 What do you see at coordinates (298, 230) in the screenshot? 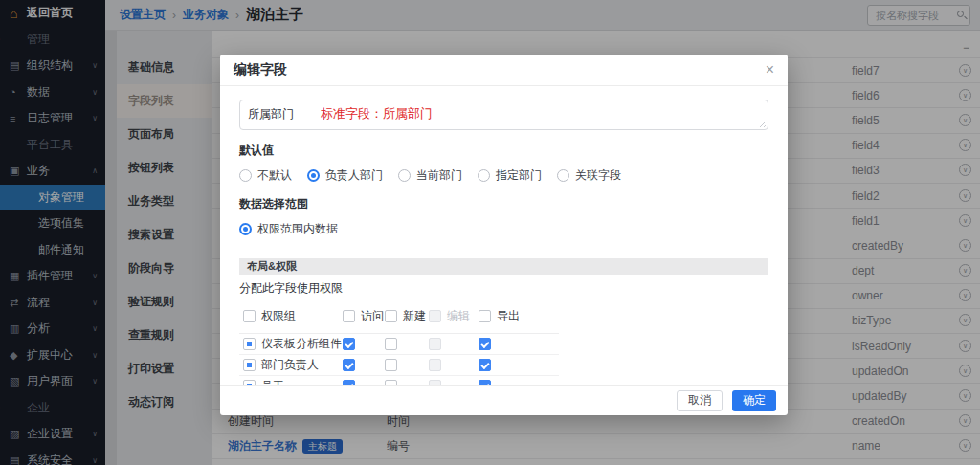
I see `radio-label: 权限范围内数据` at bounding box center [298, 230].